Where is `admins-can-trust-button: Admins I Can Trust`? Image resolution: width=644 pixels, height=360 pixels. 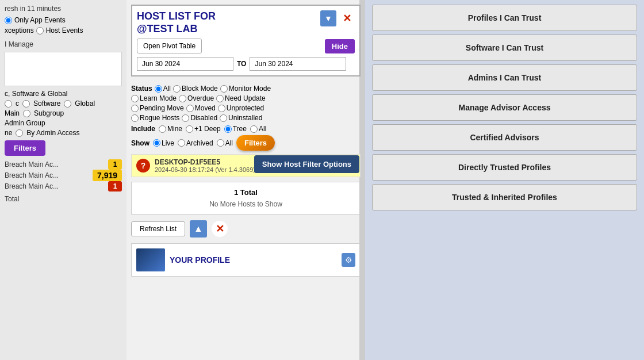
admins-can-trust-button: Admins I Can Trust is located at coordinates (505, 78).